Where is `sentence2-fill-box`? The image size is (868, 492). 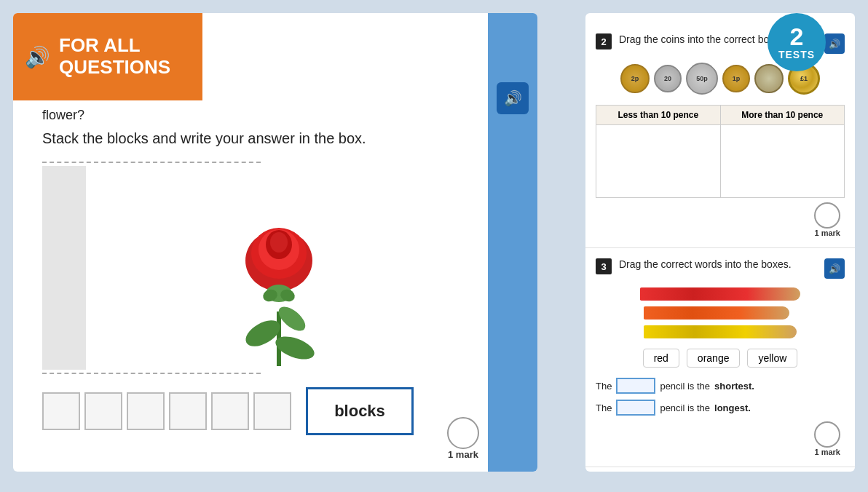 sentence2-fill-box is located at coordinates (636, 408).